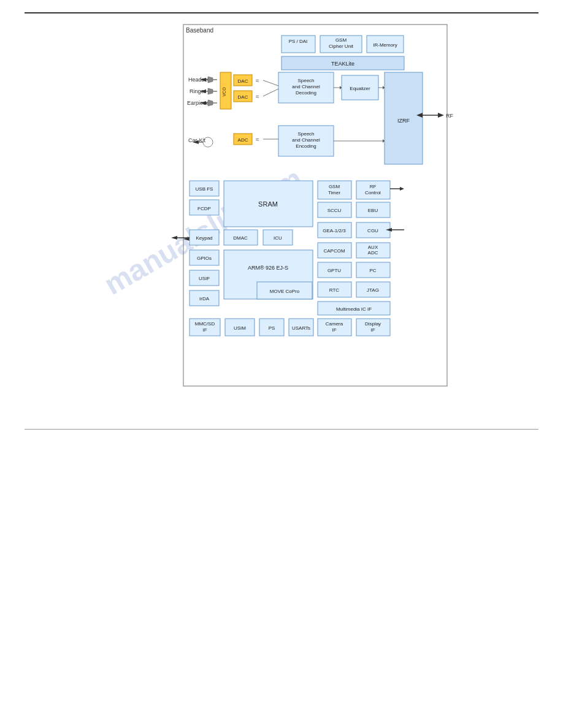  What do you see at coordinates (224, 92) in the screenshot?
I see `svg-text: VCO` at bounding box center [224, 92].